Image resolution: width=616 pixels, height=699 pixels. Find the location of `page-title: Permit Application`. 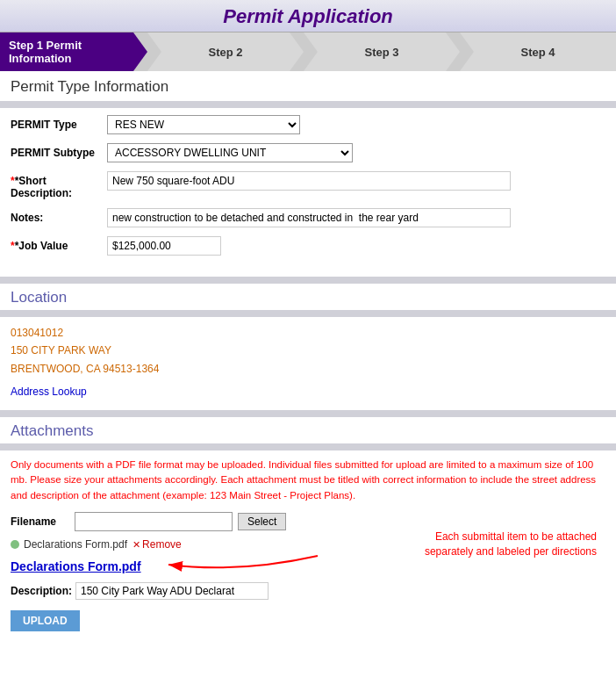

page-title: Permit Application is located at coordinates (308, 17).